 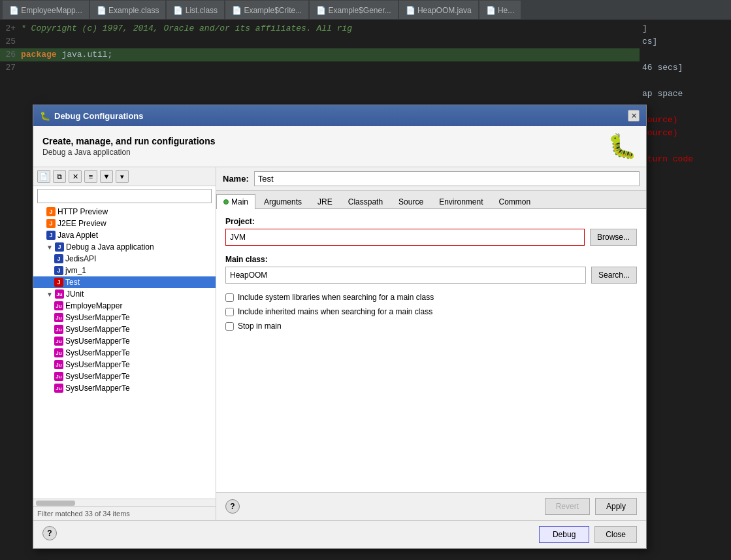 What do you see at coordinates (431, 275) in the screenshot?
I see `main-class-input-row: Search...` at bounding box center [431, 275].